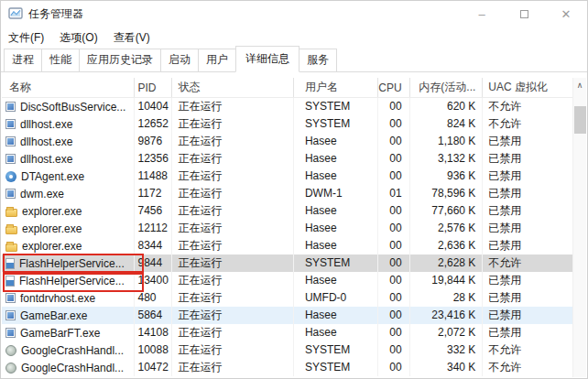 This screenshot has width=588, height=379. What do you see at coordinates (288, 176) in the screenshot?
I see `process-row: DTAgent.exe 11488 正在运行 Hasee 00 936 K 已禁…` at bounding box center [288, 176].